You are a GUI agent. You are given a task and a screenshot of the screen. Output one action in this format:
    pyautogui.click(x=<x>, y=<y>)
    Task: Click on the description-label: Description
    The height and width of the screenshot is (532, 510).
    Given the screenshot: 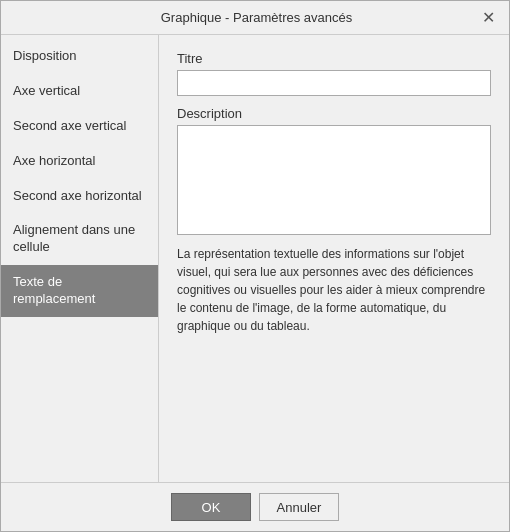 What is the action you would take?
    pyautogui.click(x=334, y=114)
    